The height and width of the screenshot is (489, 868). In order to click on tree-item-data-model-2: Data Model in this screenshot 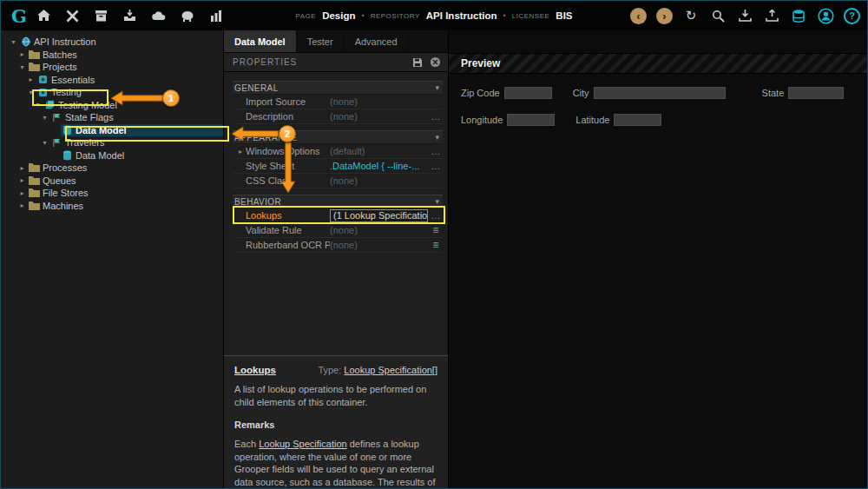, I will do `click(112, 156)`.